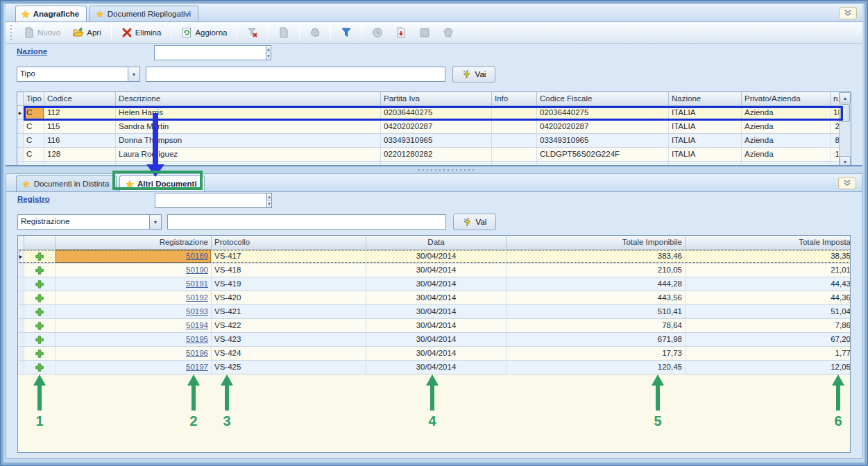 The width and height of the screenshot is (868, 466). I want to click on cell-protocollo: VS-424, so click(289, 354).